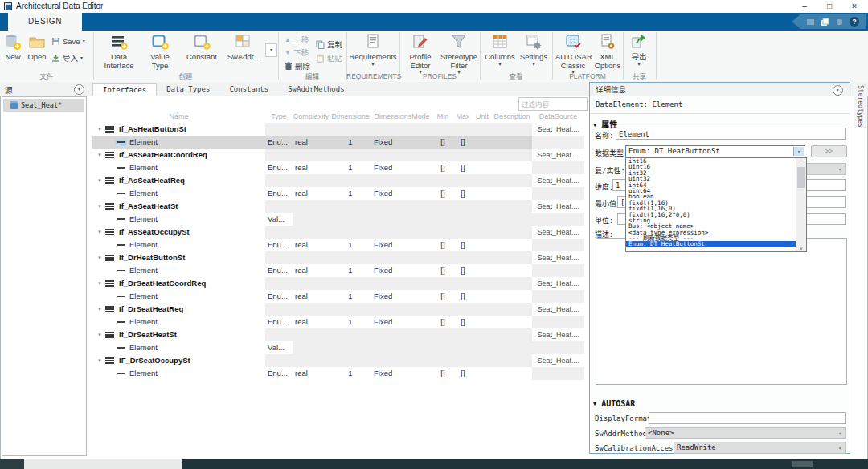 The width and height of the screenshot is (868, 469). I want to click on table-row: ▾If_AsSeatHeatCoordReqSeat_Heat...., so click(338, 155).